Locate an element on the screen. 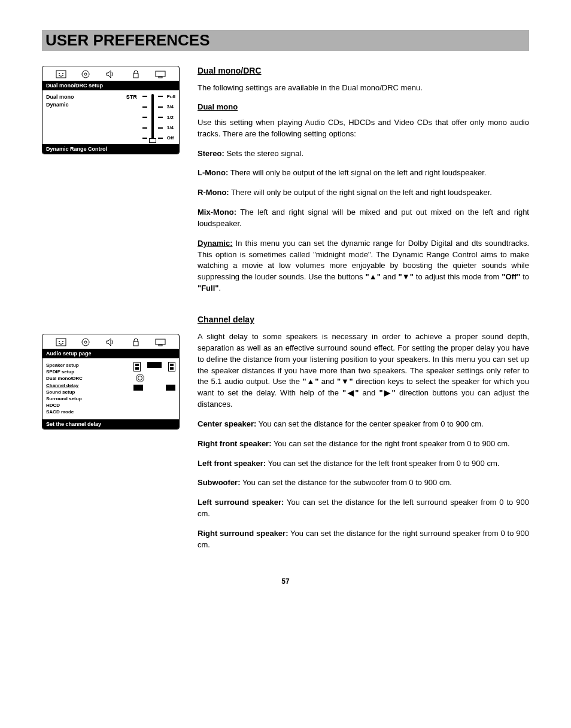 This screenshot has width=571, height=728. sec2-center: Center speaker: You can set the distance… is located at coordinates (363, 425).